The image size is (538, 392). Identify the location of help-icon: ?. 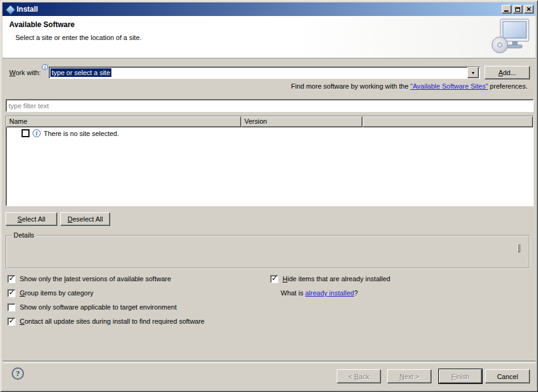
(18, 374).